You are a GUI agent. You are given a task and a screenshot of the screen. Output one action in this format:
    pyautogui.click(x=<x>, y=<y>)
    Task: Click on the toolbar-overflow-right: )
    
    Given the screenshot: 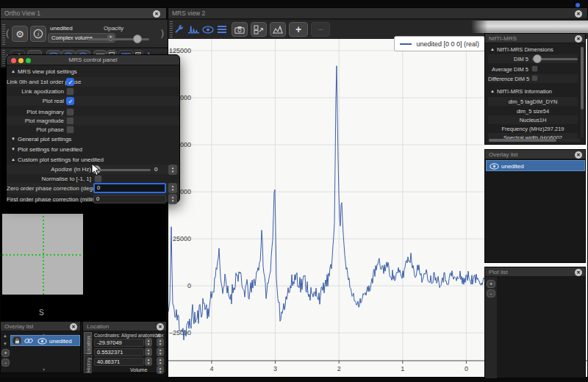 What is the action you would take?
    pyautogui.click(x=162, y=32)
    